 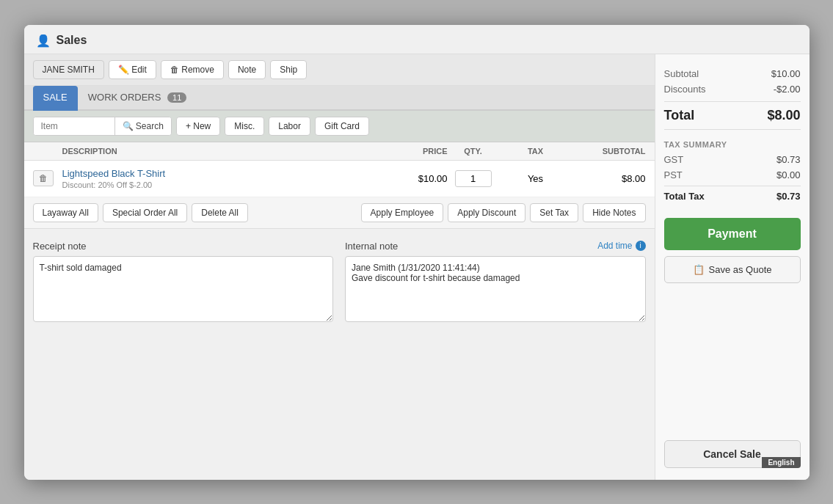 What do you see at coordinates (536, 179) in the screenshot?
I see `row-tax-cell: Yes` at bounding box center [536, 179].